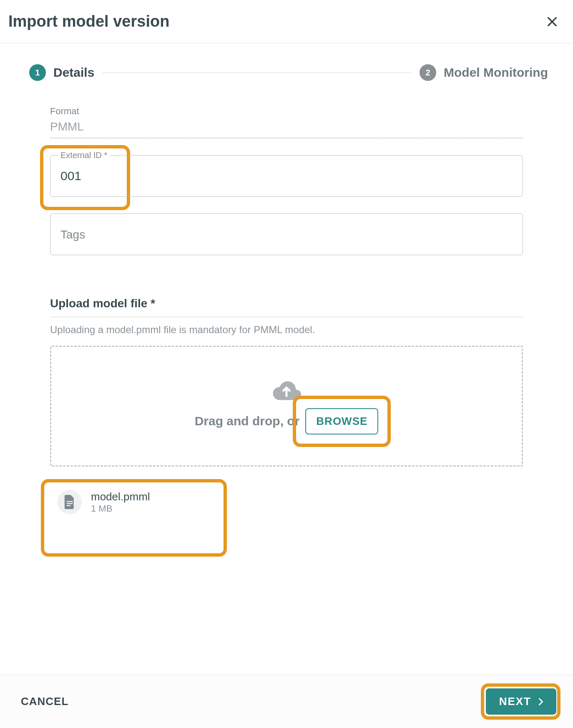  What do you see at coordinates (108, 502) in the screenshot?
I see `uploaded-file: model.pmml 1 MB` at bounding box center [108, 502].